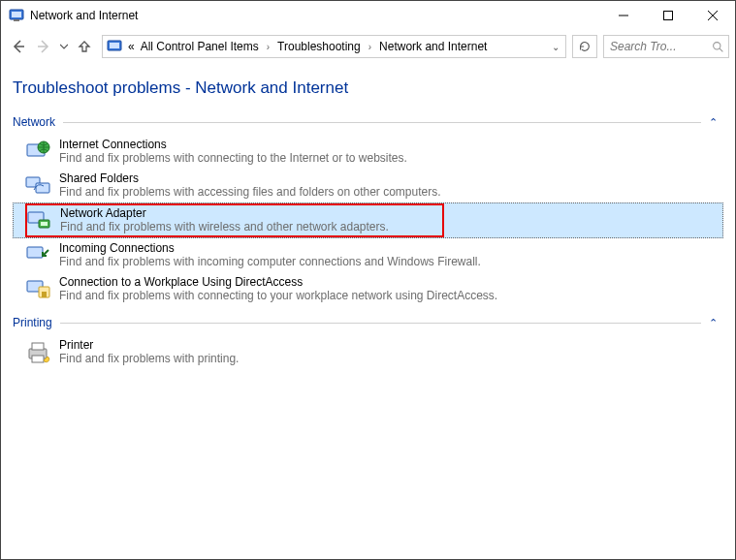 The height and width of the screenshot is (560, 736). I want to click on section-title: Printing, so click(33, 323).